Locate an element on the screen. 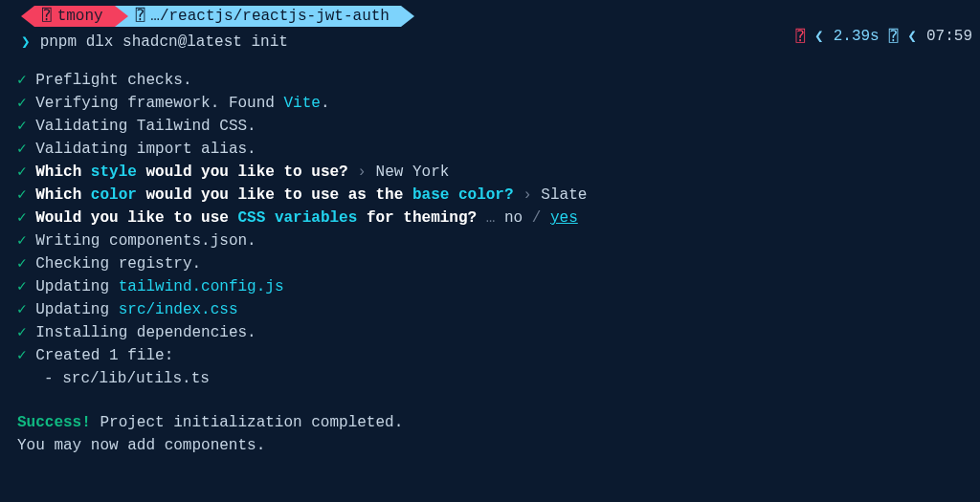  output-text: Writing components.json. is located at coordinates (145, 241).